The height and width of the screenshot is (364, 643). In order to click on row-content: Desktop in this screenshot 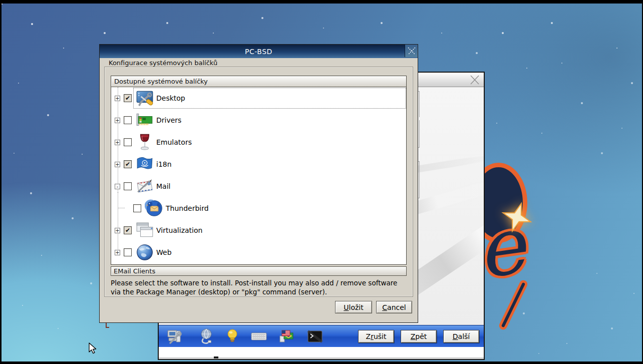, I will do `click(269, 98)`.